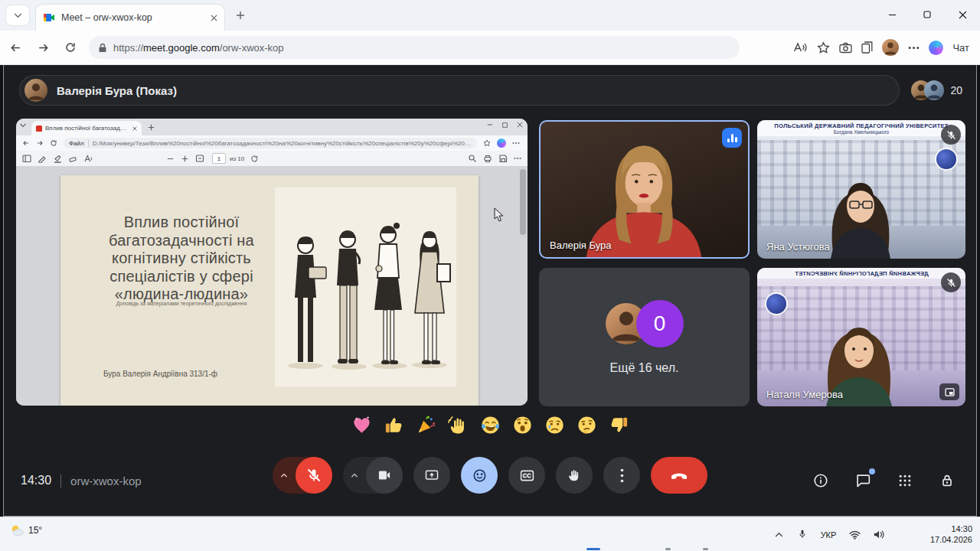  Describe the element at coordinates (949, 392) in the screenshot. I see `picture-in-picture-icon` at that location.